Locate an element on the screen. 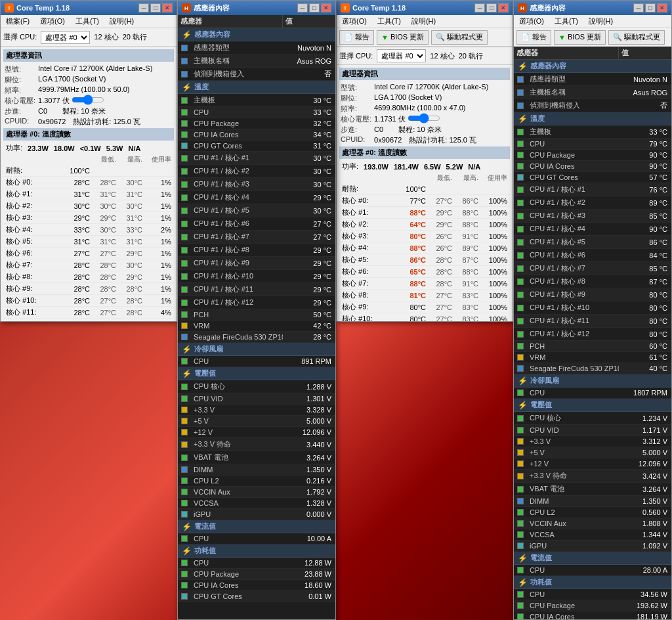 The width and height of the screenshot is (672, 620). hwinfo-item-1-14: CPU #1 / 核心 #1029 °C is located at coordinates (257, 277).